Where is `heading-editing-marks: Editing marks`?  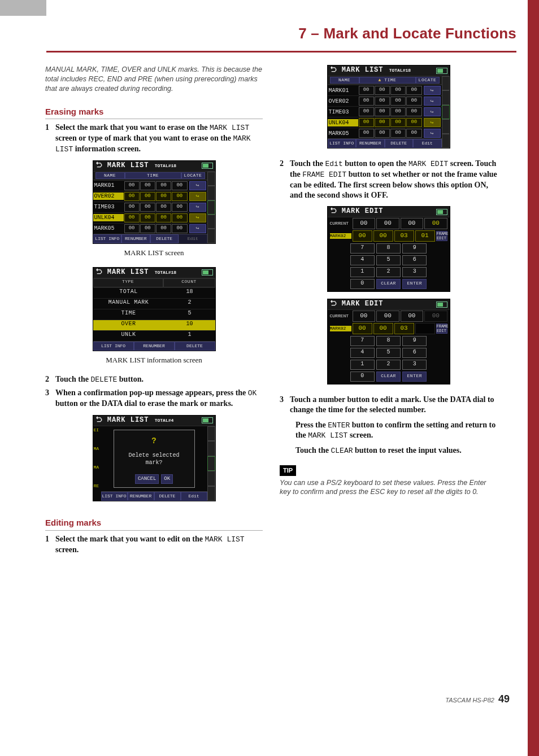 heading-editing-marks: Editing marks is located at coordinates (154, 524).